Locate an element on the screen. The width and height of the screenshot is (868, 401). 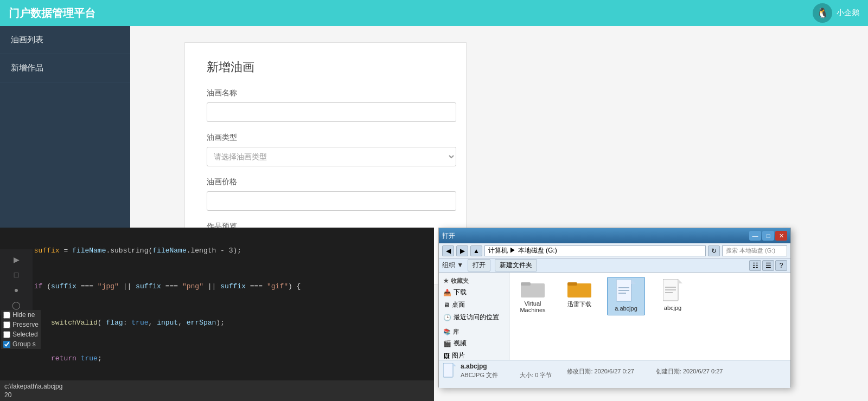
view-btn-2: ☰ is located at coordinates (768, 266).